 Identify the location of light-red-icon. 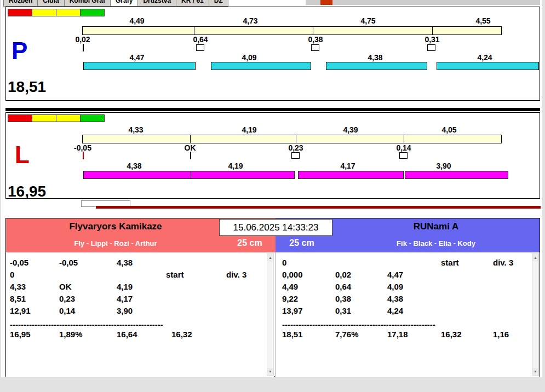
(20, 13).